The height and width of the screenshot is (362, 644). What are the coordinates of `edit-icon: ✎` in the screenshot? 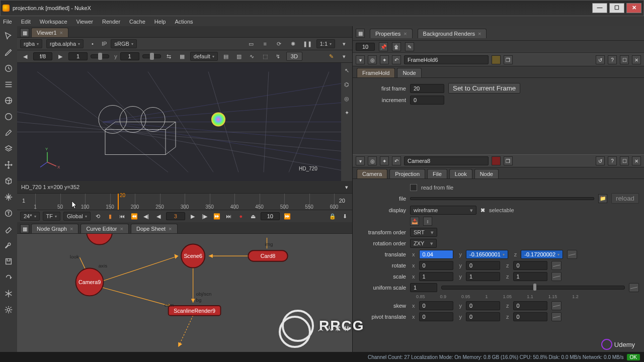 It's located at (410, 47).